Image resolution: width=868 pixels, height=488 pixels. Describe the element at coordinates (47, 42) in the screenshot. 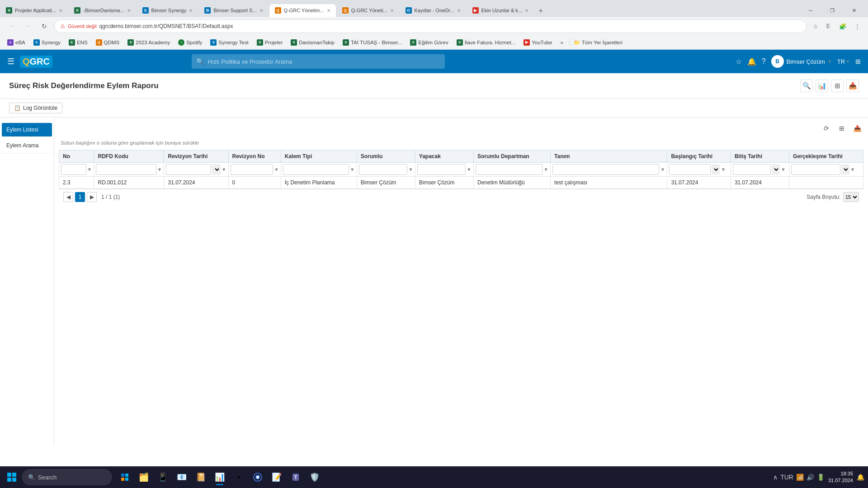

I see `bookmark-synergy: S Synergy` at that location.